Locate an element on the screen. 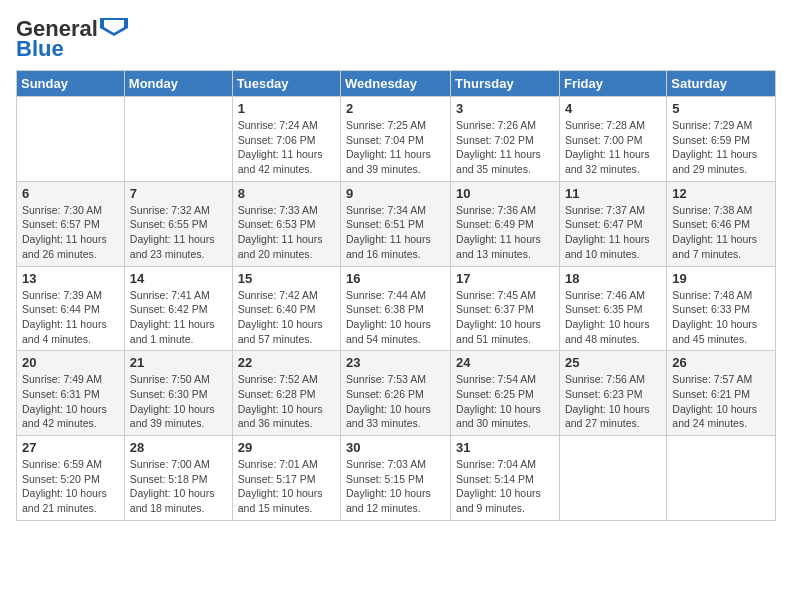  calendar-cell: 11Sunrise: 7:37 AM Sunset: 6:47 PM Dayli… is located at coordinates (612, 224).